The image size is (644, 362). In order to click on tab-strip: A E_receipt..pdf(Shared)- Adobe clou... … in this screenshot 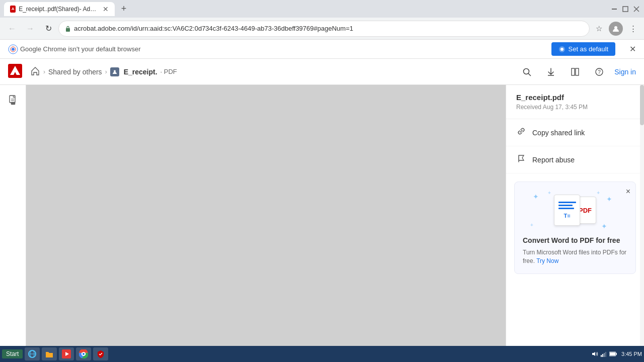, I will do `click(67, 9)`.